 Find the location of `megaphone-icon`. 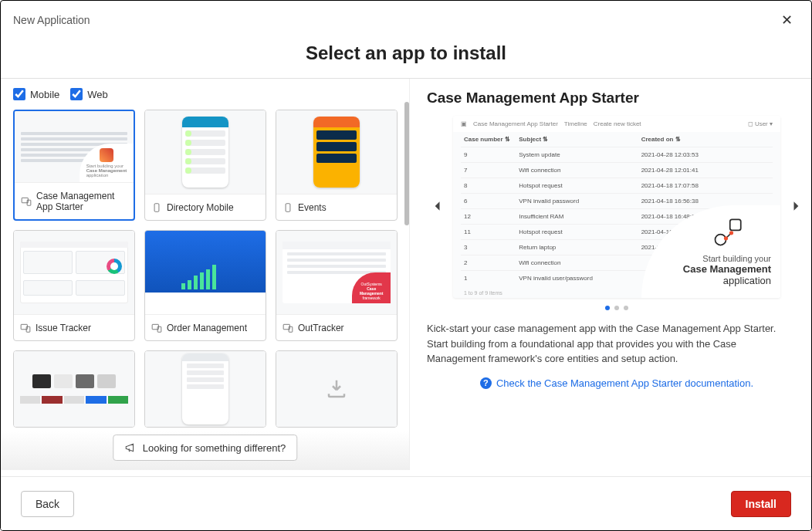

megaphone-icon is located at coordinates (130, 448).